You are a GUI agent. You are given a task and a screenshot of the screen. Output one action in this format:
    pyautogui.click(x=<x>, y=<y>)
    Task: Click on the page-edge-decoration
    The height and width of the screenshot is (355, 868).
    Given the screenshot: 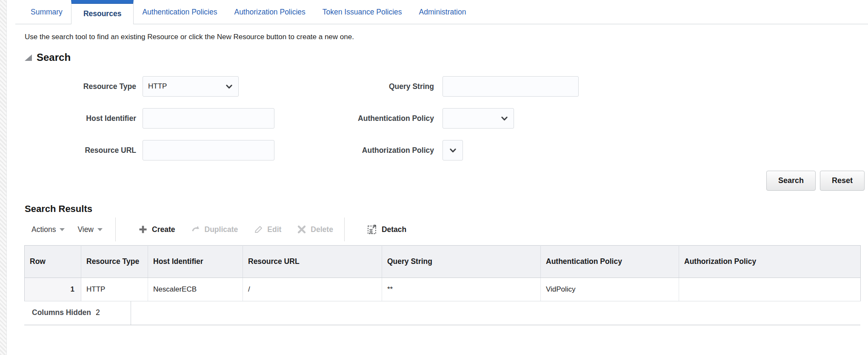 What is the action you would take?
    pyautogui.click(x=3, y=178)
    